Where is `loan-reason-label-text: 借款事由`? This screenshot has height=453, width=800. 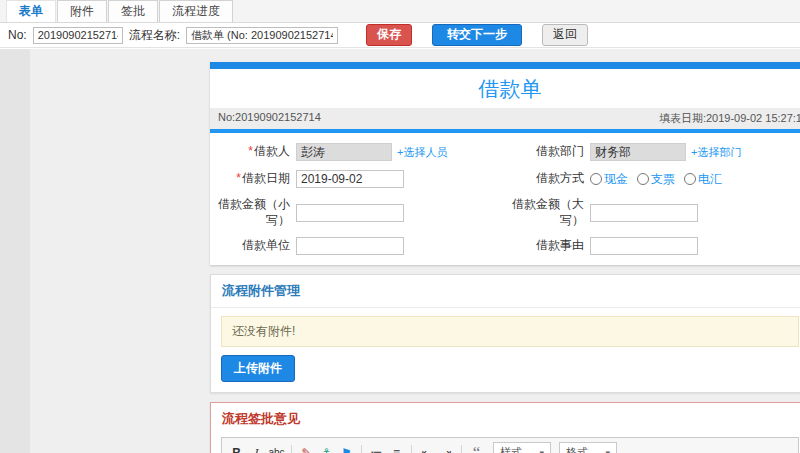 loan-reason-label-text: 借款事由 is located at coordinates (560, 245).